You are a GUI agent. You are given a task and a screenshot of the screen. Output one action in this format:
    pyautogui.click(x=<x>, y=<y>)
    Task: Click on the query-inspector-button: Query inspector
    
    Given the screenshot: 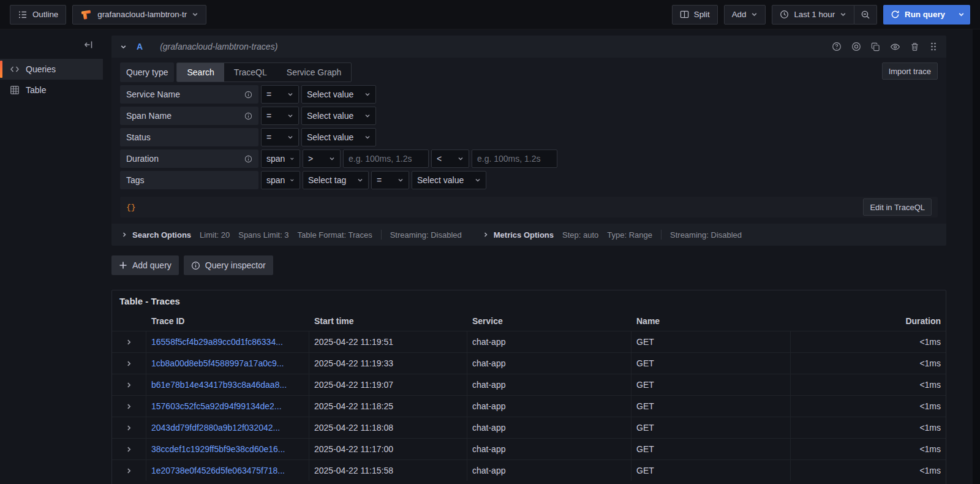 What is the action you would take?
    pyautogui.click(x=228, y=265)
    